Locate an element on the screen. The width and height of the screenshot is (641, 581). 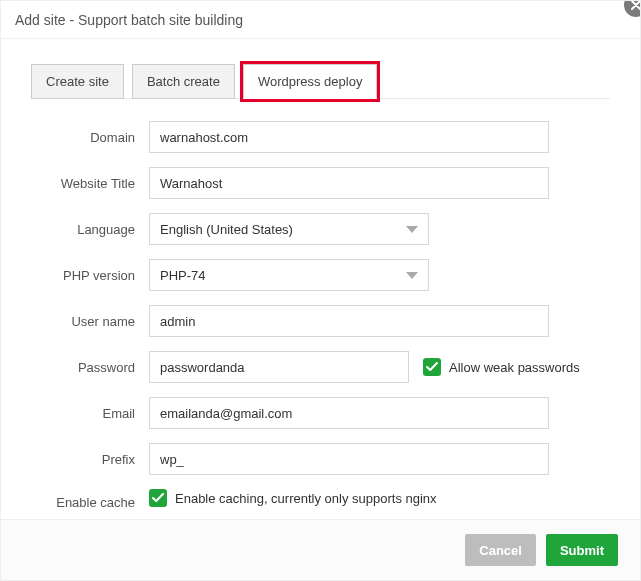
label-password: Password is located at coordinates (90, 368).